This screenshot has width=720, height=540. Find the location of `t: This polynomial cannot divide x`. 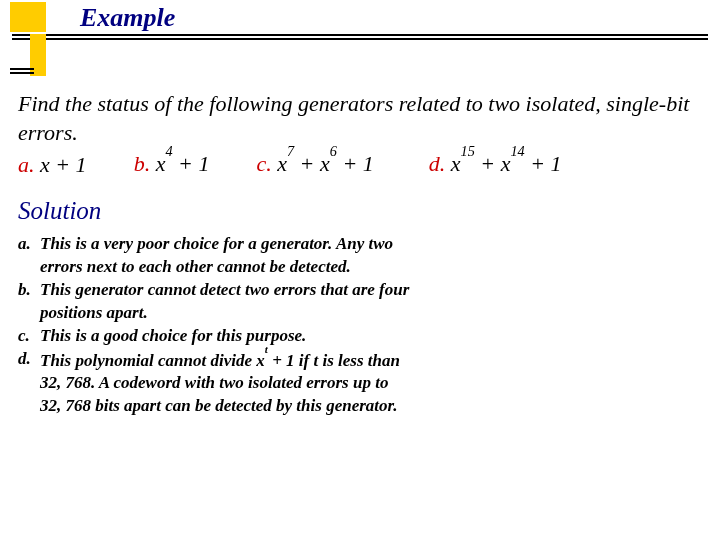

t: This polynomial cannot divide x is located at coordinates (152, 360).